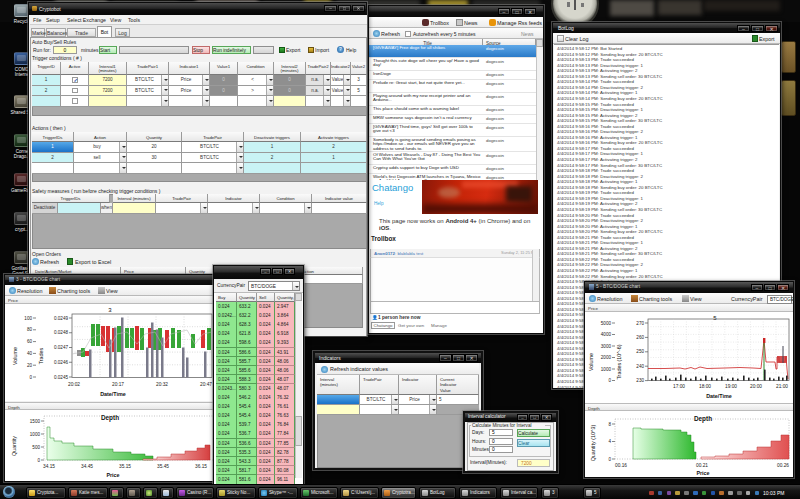  Describe the element at coordinates (610, 424) in the screenshot. I see `svg-text: 8` at that location.